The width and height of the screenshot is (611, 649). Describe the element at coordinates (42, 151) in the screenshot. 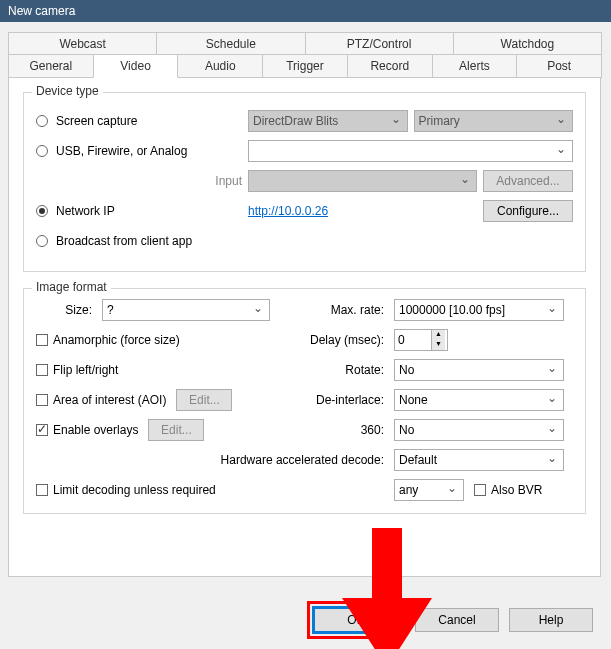

I see `radio-usb` at that location.